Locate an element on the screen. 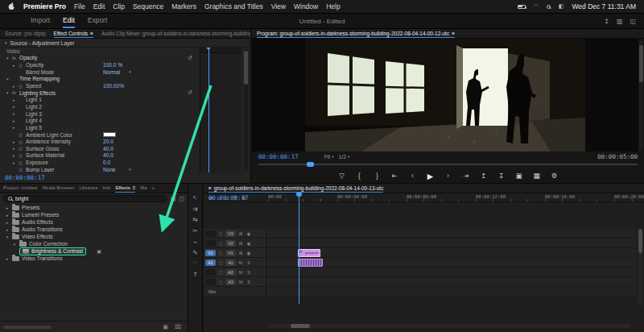 Image resolution: width=644 pixels, height=332 pixels. menu-window: Window is located at coordinates (306, 6).